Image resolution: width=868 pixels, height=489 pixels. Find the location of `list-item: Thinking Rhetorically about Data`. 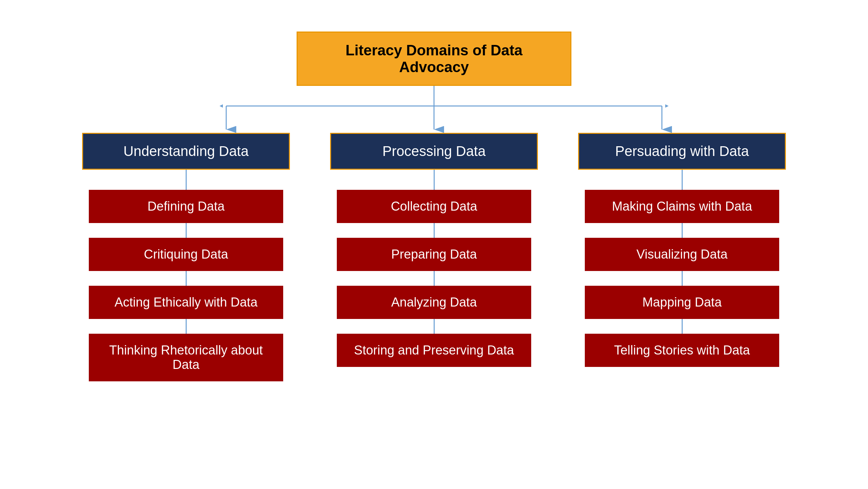

list-item: Thinking Rhetorically about Data is located at coordinates (186, 357).